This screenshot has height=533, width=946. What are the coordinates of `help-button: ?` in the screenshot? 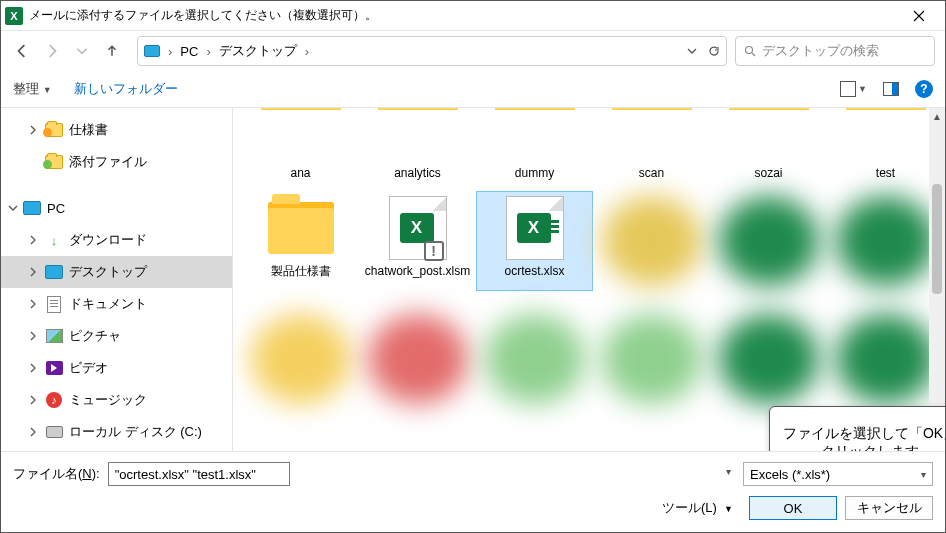 It's located at (924, 89).